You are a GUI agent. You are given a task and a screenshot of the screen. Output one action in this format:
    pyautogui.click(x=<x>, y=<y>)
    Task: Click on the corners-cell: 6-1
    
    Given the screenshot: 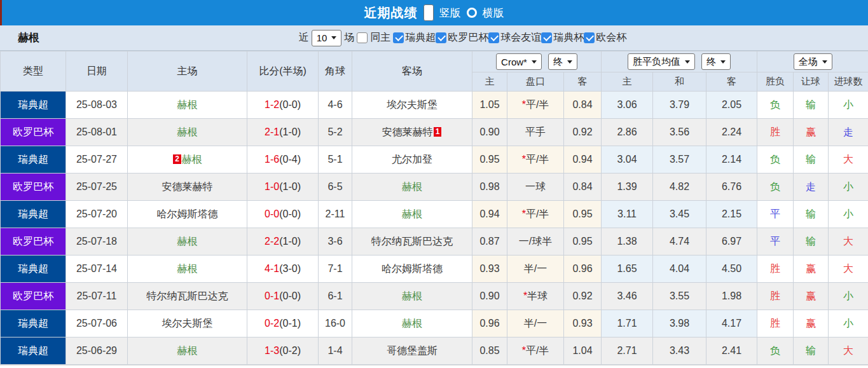 What is the action you would take?
    pyautogui.click(x=336, y=296)
    